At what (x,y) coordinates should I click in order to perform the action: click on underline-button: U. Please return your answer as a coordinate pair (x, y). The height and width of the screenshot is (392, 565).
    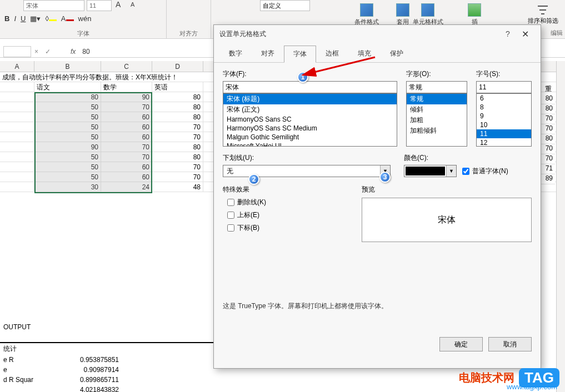
    Looking at the image, I should click on (23, 19).